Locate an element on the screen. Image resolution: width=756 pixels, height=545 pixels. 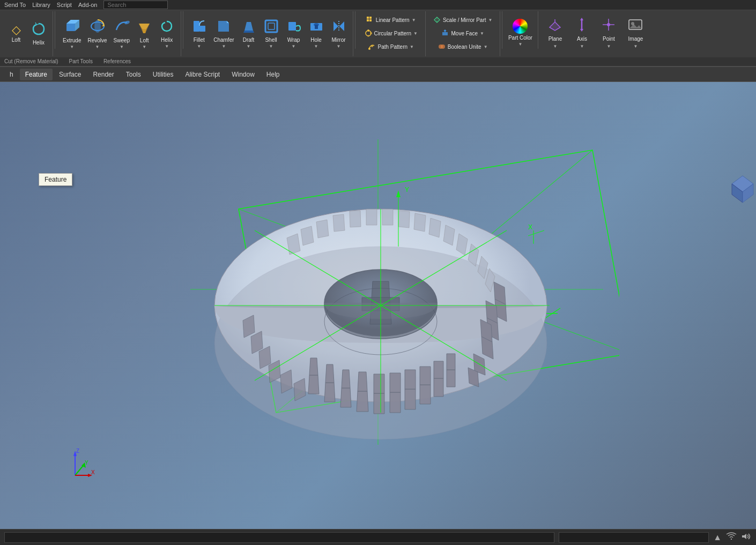
sweep-button: Sweep ▼ is located at coordinates (122, 34).